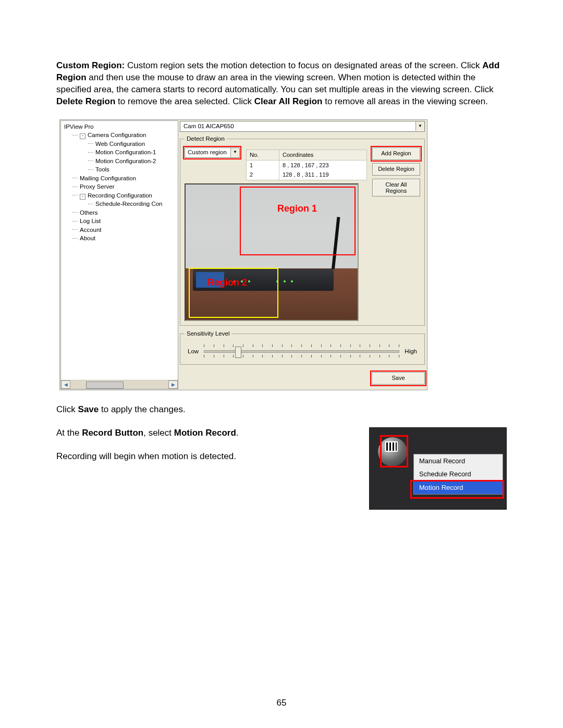 Image resolution: width=563 pixels, height=728 pixels. What do you see at coordinates (119, 250) in the screenshot?
I see `config-tree: IPView Pro -Camera Configuration Web Con…` at bounding box center [119, 250].